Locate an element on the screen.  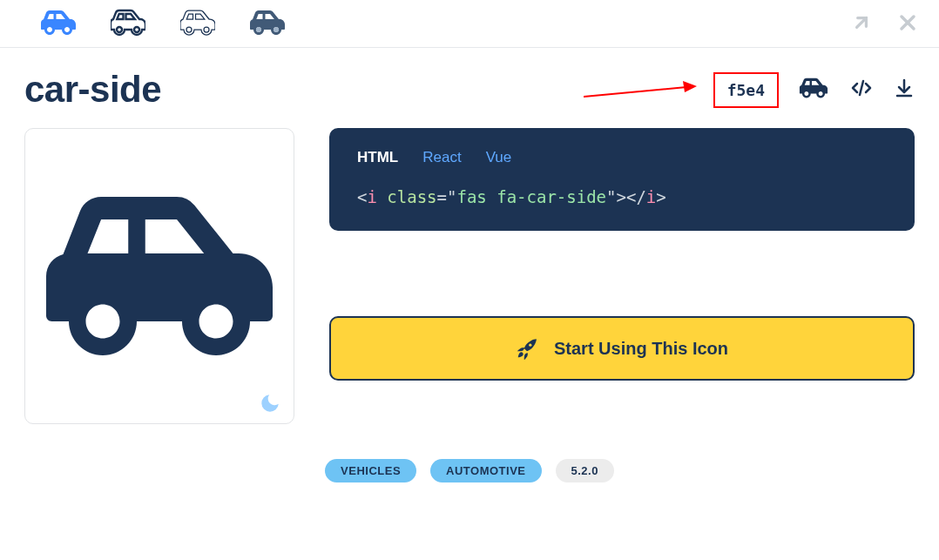
style-variant-duotone is located at coordinates (267, 23).